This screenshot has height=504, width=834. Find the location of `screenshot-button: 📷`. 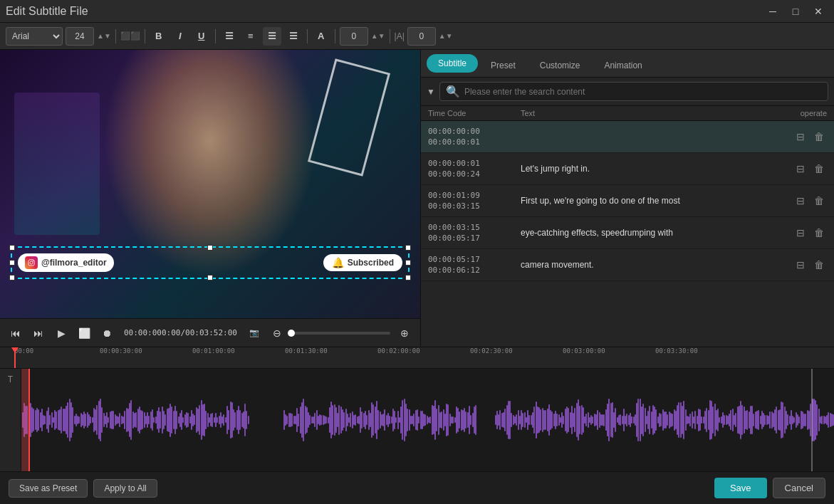

screenshot-button: 📷 is located at coordinates (254, 333).